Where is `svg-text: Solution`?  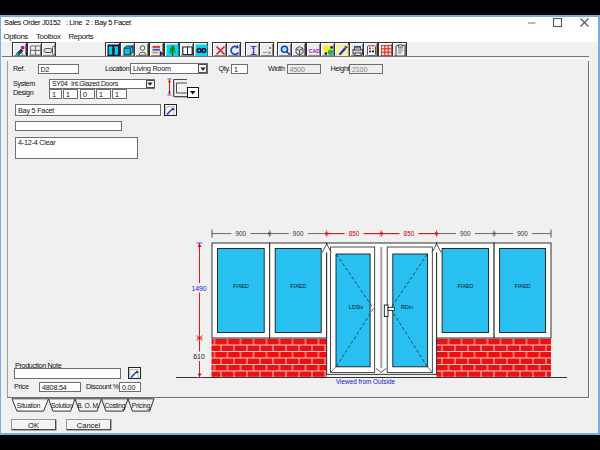 svg-text: Solution is located at coordinates (62, 406).